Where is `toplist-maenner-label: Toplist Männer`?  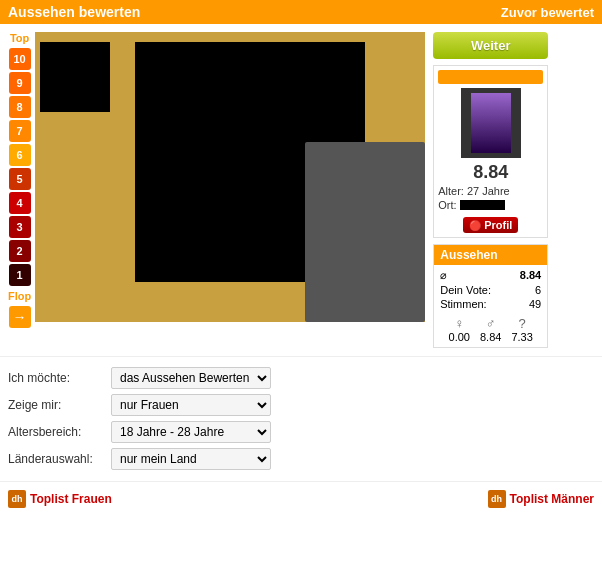 toplist-maenner-label: Toplist Männer is located at coordinates (552, 499).